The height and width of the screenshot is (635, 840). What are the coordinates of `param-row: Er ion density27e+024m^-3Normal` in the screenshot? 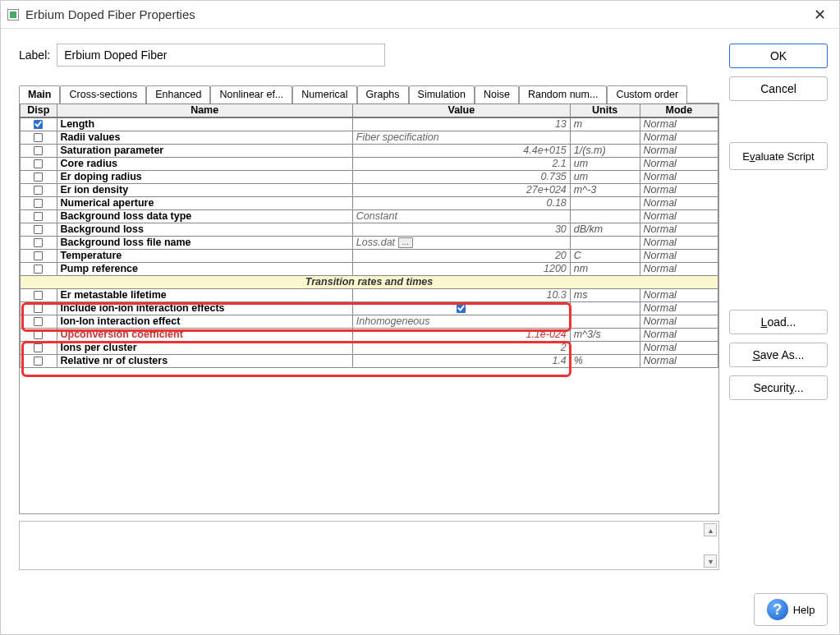 It's located at (370, 191).